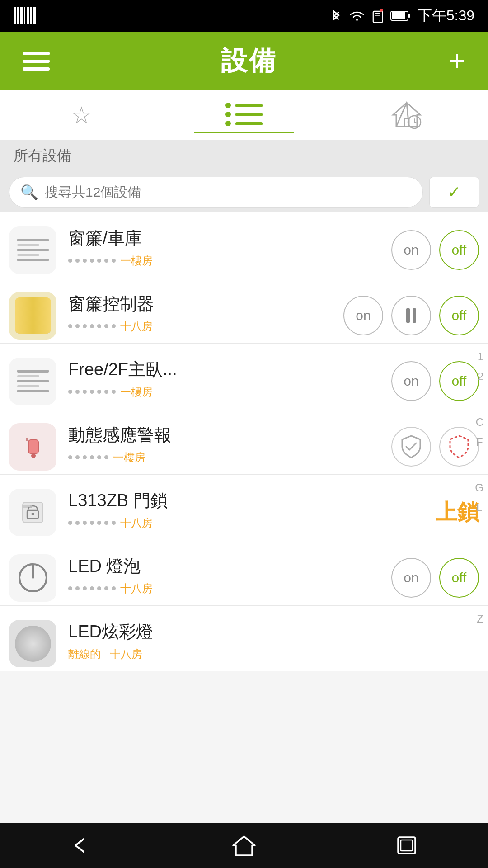  What do you see at coordinates (33, 250) in the screenshot?
I see `blind-icon` at bounding box center [33, 250].